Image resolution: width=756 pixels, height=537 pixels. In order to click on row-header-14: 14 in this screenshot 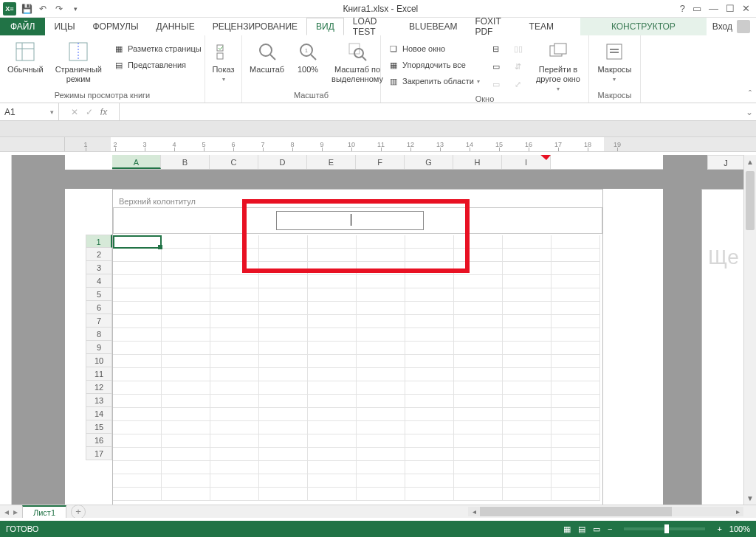, I will do `click(99, 414)`.